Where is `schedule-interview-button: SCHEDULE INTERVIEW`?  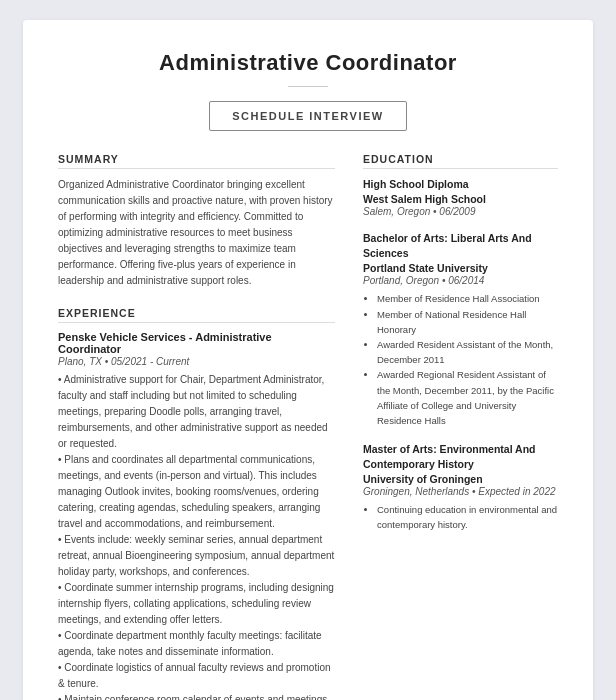
schedule-interview-button: SCHEDULE INTERVIEW is located at coordinates (308, 116).